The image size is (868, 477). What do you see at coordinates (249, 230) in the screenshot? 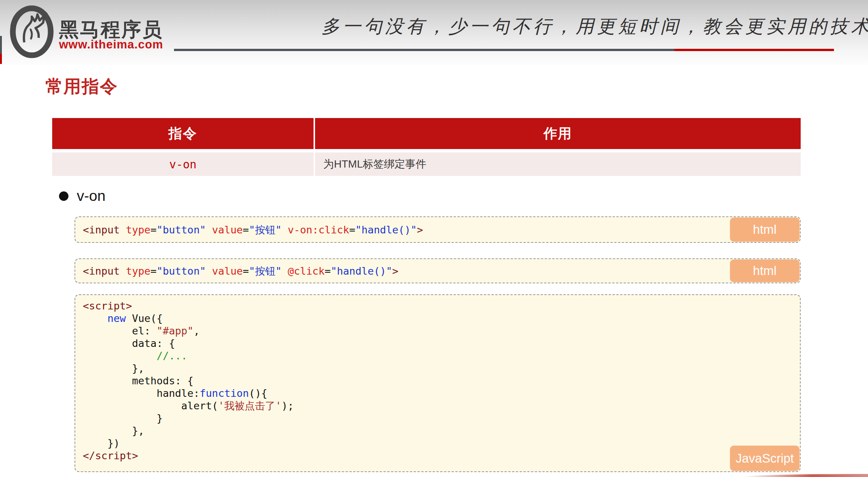
I see `code-content: <input type="button" value="按钮" v-on:cli…` at bounding box center [249, 230].